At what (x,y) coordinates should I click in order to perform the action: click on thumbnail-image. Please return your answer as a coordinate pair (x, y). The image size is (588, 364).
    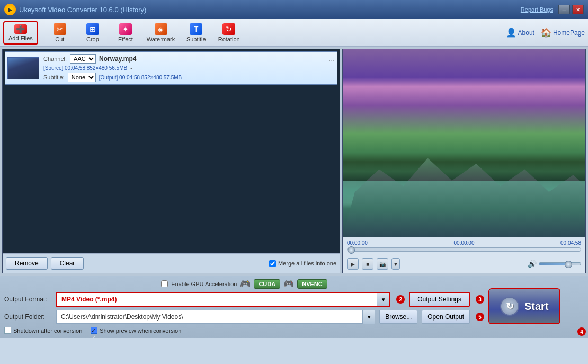
    Looking at the image, I should click on (23, 68).